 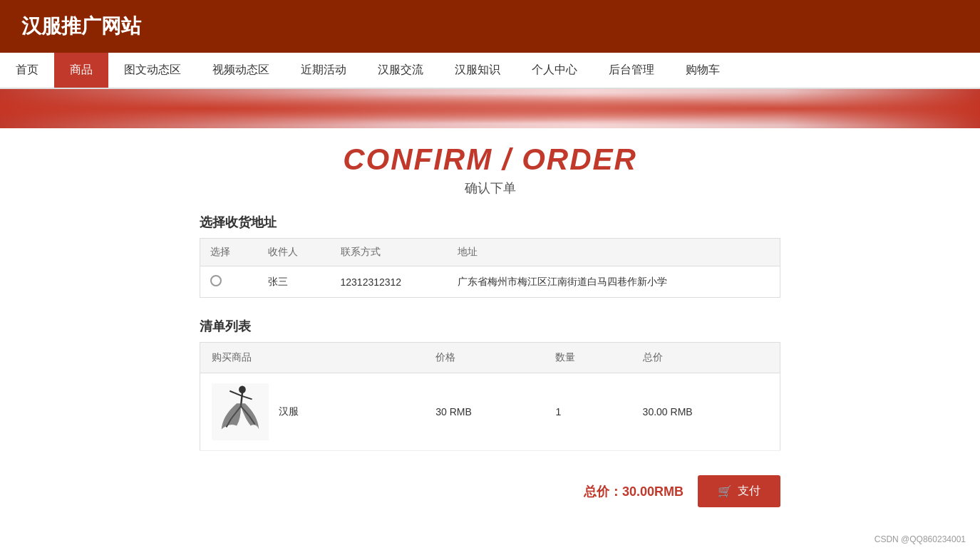 I want to click on address-row: 张三 12312312312 广东省梅州市梅江区江南街道白马四巷作新小学, so click(x=490, y=282).